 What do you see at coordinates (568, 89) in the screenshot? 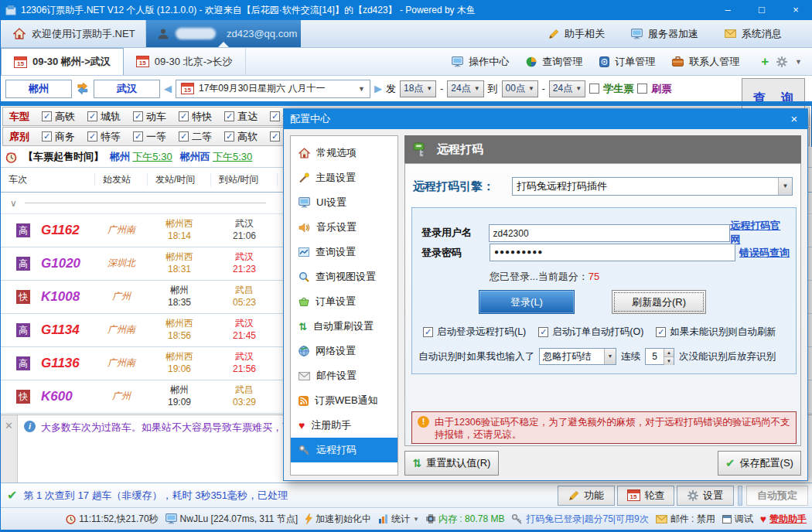
I see `arrive-to-hour-select: 24点▼` at bounding box center [568, 89].